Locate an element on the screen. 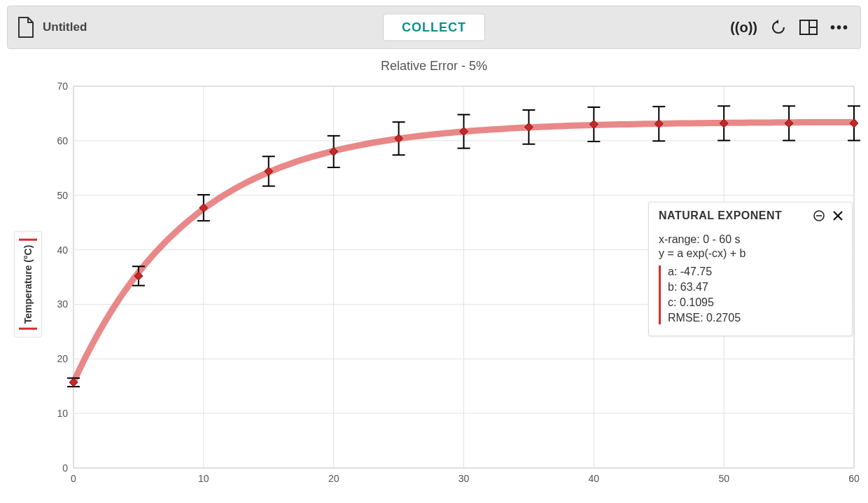 The height and width of the screenshot is (503, 868). close-icon is located at coordinates (838, 216).